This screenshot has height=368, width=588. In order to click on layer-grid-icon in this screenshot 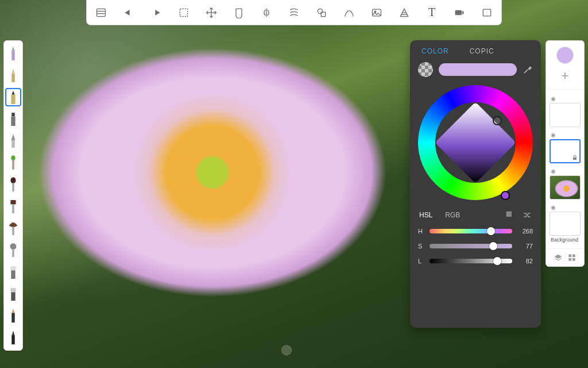, I will do `click(572, 258)`.